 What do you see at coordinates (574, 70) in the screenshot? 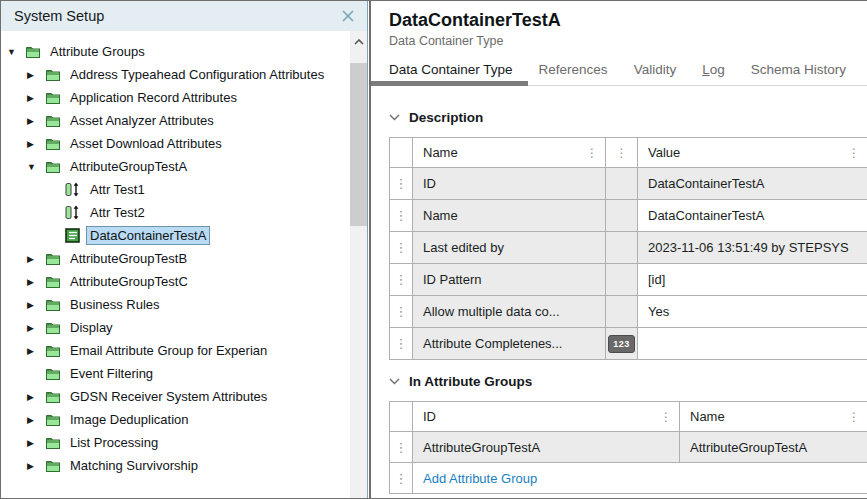
I see `tab-references: References` at bounding box center [574, 70].